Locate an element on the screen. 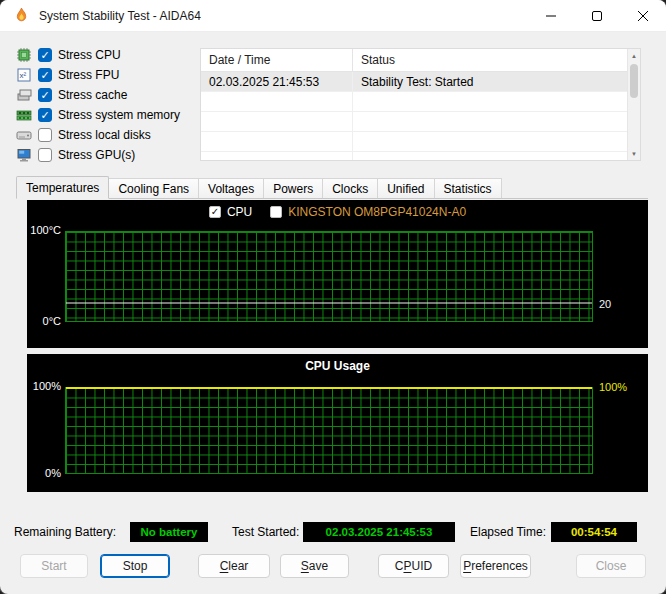 This screenshot has height=594, width=666. preferences-button: Preferences is located at coordinates (496, 566).